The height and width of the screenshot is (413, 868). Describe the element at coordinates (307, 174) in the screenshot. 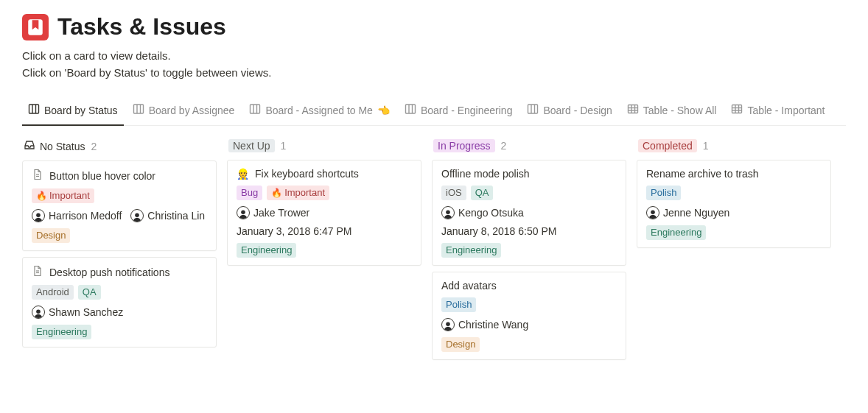

I see `card-title: Fix keyboard shortcuts` at that location.